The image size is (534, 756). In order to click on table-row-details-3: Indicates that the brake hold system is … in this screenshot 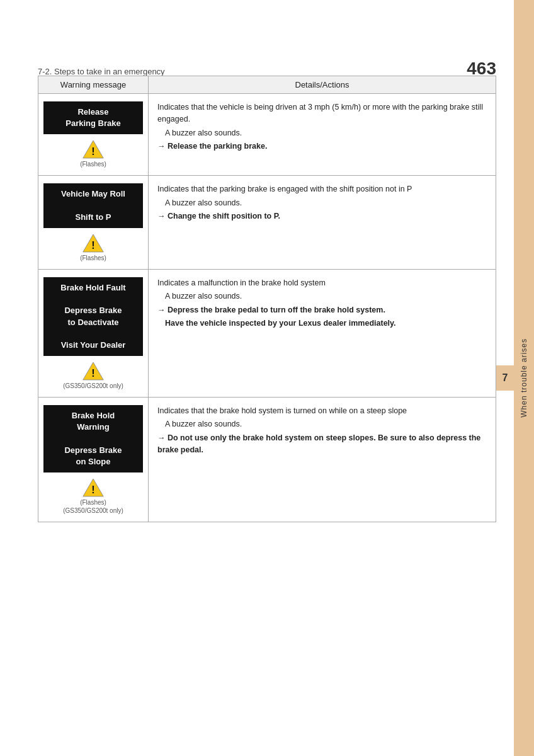, I will do `click(322, 460)`.